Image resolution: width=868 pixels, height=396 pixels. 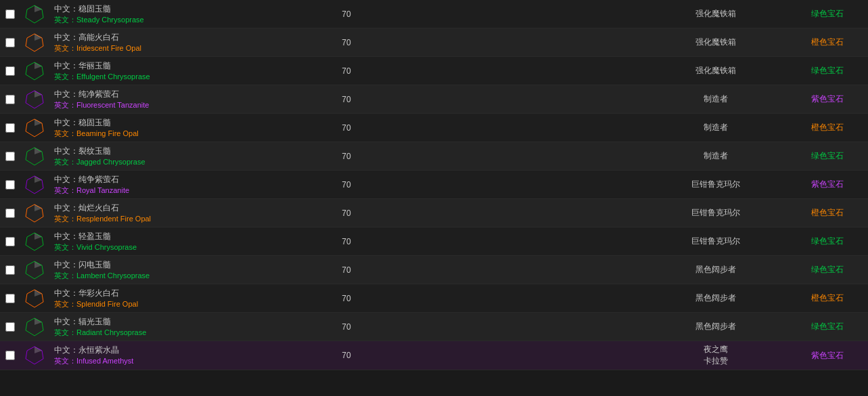 What do you see at coordinates (434, 185) in the screenshot?
I see `table-row: 中文：纯争紫萤石 英文：Royal Tanzanite 70 巨钳鲁克玛尔 紫色…` at bounding box center [434, 185].